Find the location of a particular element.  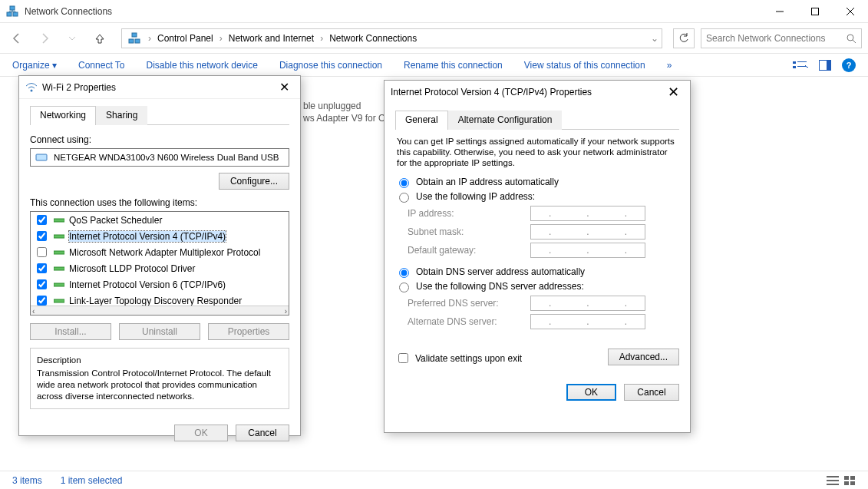

protocol-label: Microsoft LLDP Protocol Driver is located at coordinates (132, 269).